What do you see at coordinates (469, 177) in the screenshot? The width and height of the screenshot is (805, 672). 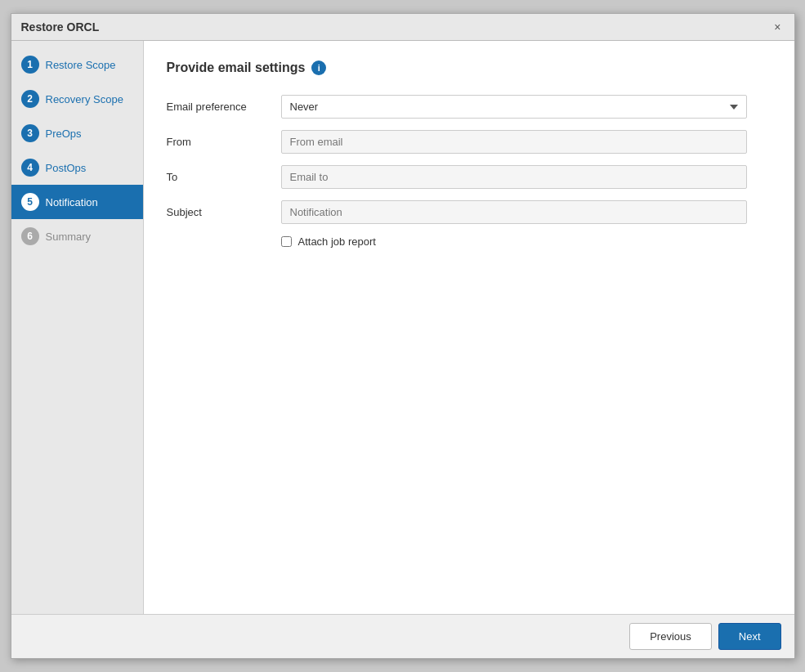 I see `to-row: To` at bounding box center [469, 177].